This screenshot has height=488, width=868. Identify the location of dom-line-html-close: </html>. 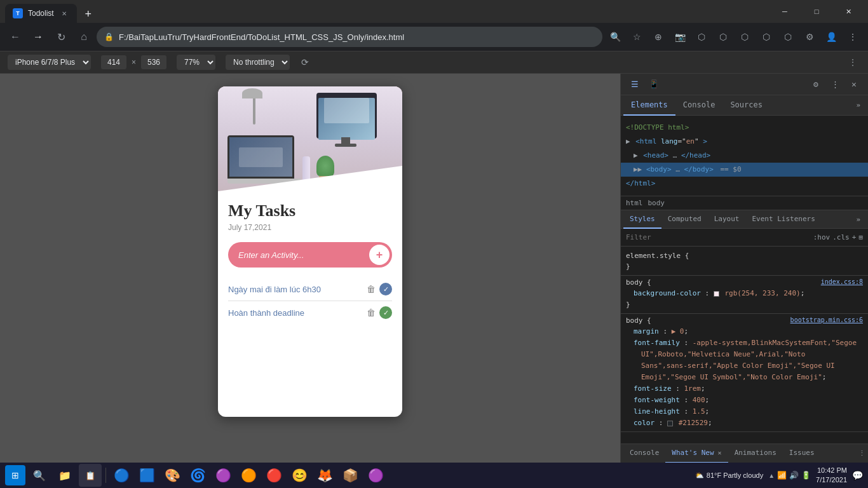
(745, 184).